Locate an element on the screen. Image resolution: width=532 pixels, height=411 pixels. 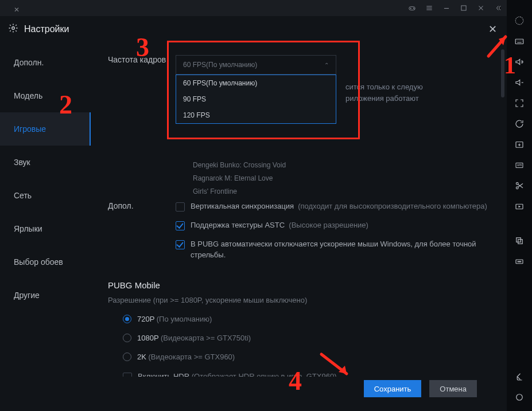
add-window-icon is located at coordinates (519, 144).